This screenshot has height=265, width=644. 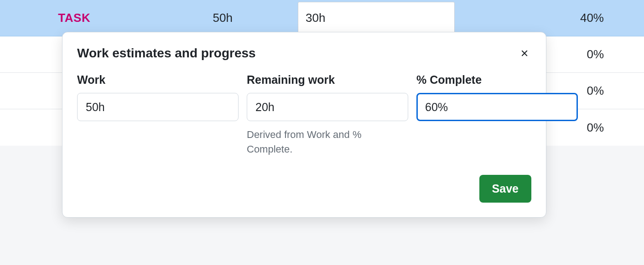 What do you see at coordinates (497, 80) in the screenshot?
I see `percent-complete-label: % Complete` at bounding box center [497, 80].